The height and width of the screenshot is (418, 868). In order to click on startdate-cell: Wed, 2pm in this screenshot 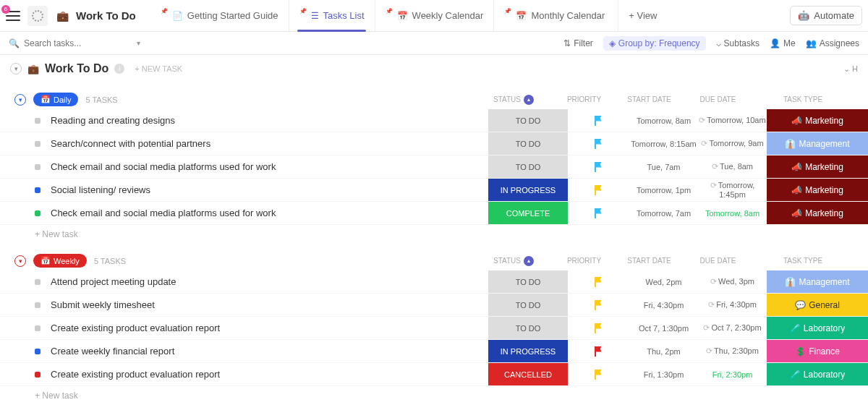, I will do `click(664, 282)`.